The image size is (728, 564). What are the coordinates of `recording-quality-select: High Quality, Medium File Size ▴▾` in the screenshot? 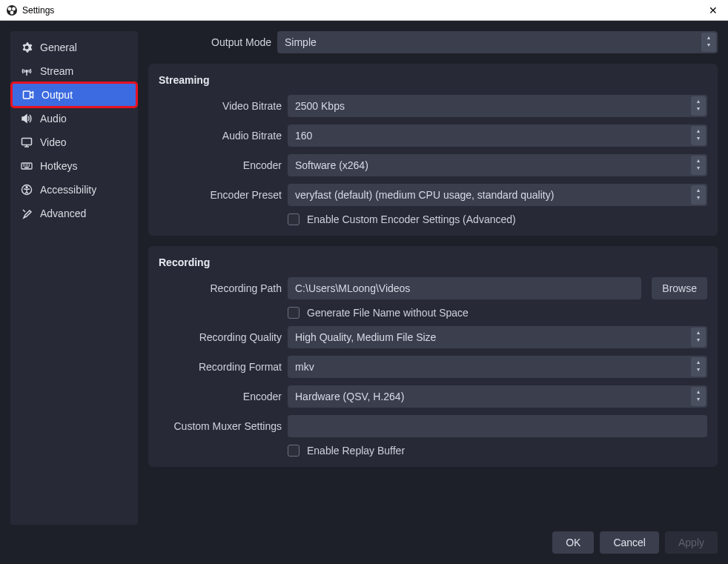 It's located at (497, 337).